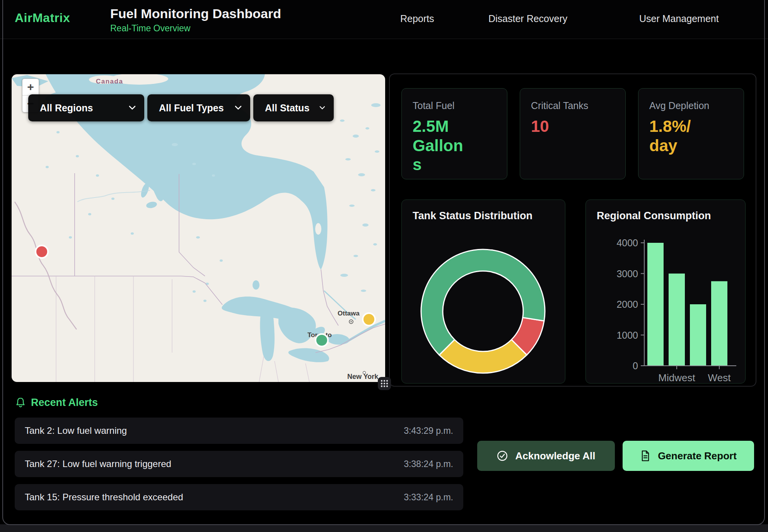 This screenshot has width=768, height=532. Describe the element at coordinates (64, 403) in the screenshot. I see `recent-alerts-title: Recent Alerts` at that location.